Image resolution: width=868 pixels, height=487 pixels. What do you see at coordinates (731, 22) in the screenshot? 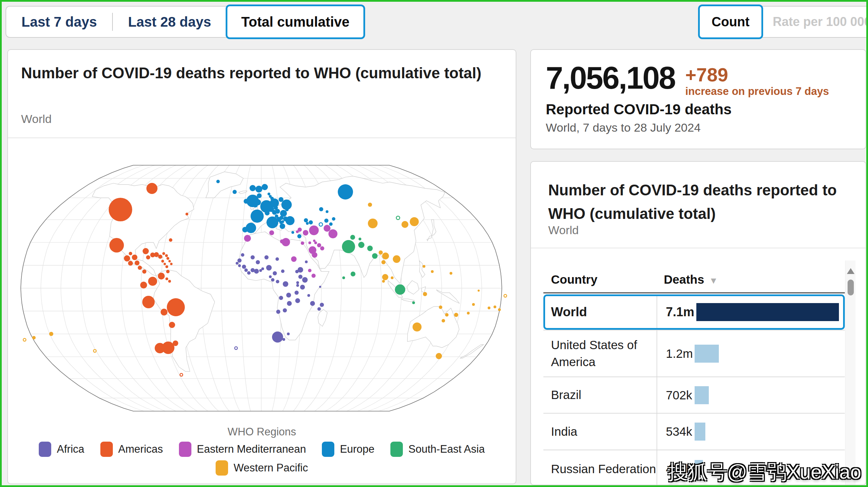
I see `tab-count: Count` at bounding box center [731, 22].